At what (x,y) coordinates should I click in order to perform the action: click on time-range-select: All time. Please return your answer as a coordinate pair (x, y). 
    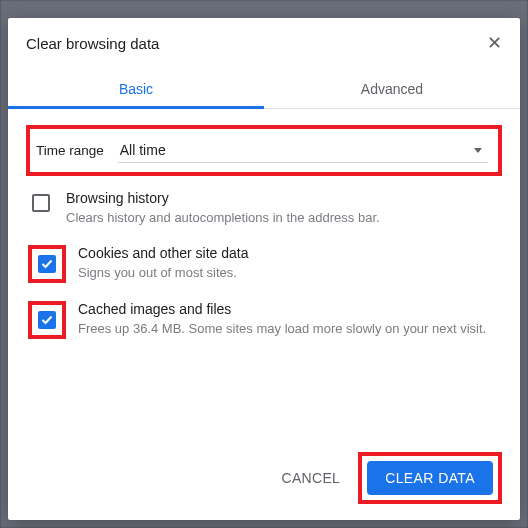
    Looking at the image, I should click on (303, 150).